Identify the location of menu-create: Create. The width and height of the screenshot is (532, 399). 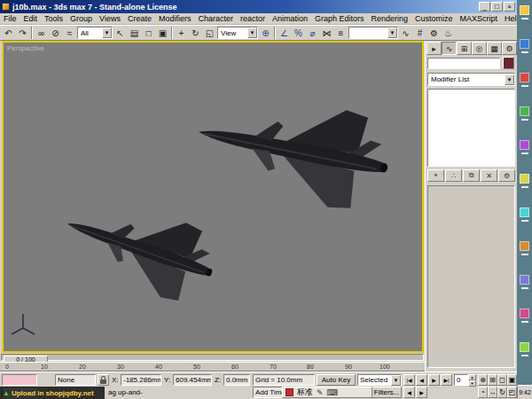
(140, 19).